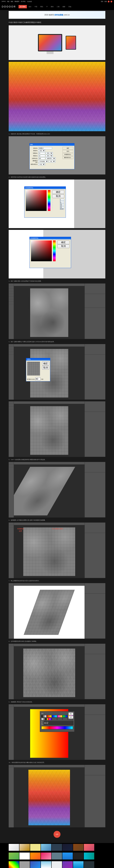  I want to click on topbar-link: 素材图库, so click(17, 1).